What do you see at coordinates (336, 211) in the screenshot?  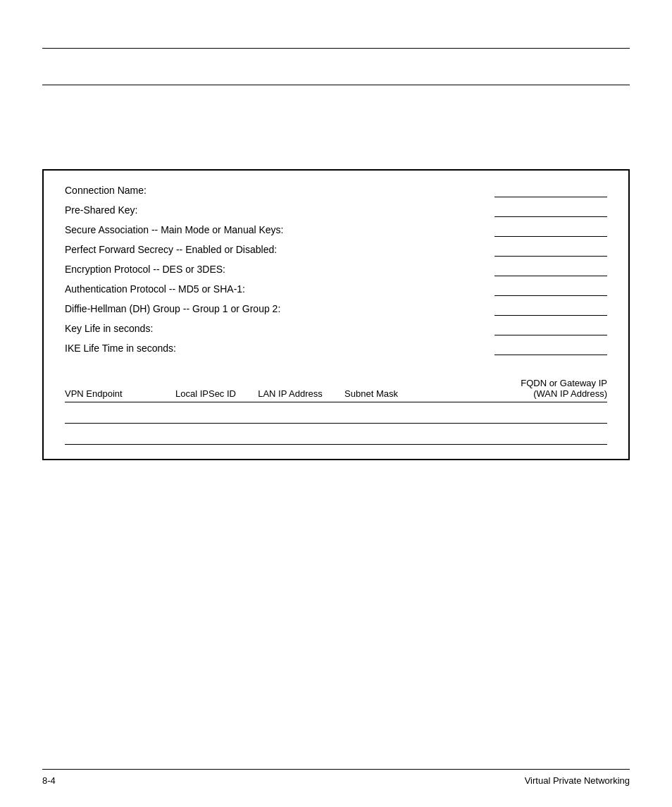 I see `form-row: Pre-Shared Key:` at bounding box center [336, 211].